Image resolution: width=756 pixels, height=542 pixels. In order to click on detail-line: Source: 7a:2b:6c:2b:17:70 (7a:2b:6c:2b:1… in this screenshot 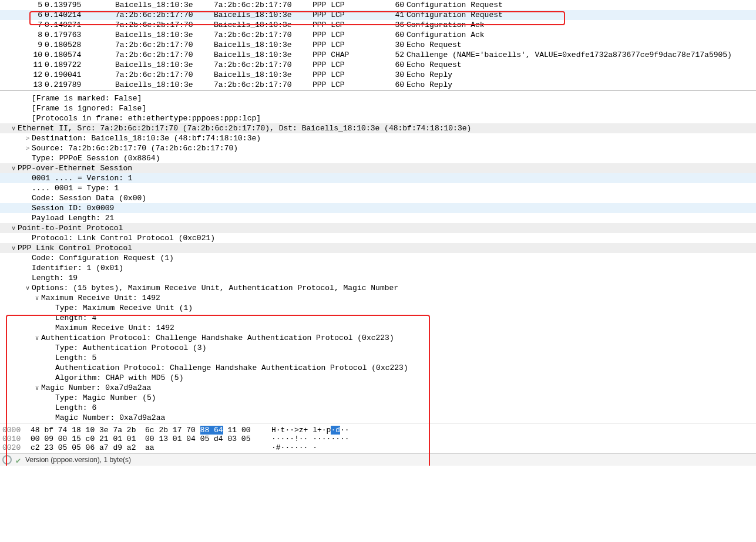, I will do `click(378, 148)`.